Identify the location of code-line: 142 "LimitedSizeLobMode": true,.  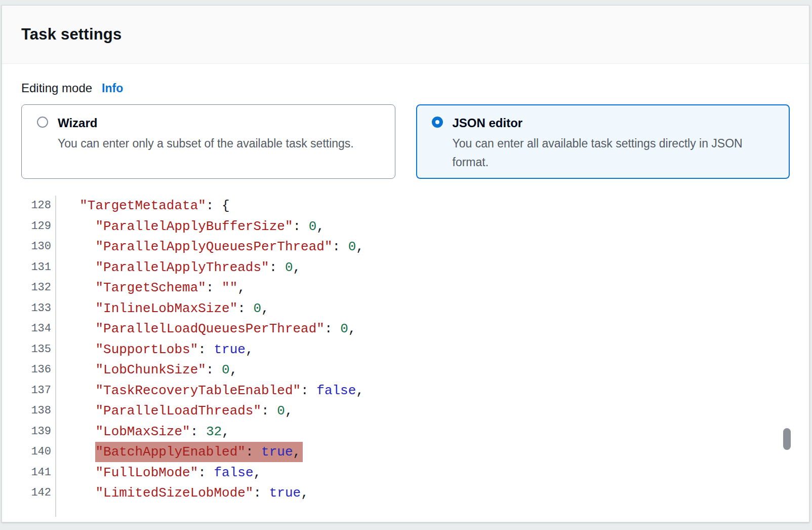
(405, 494).